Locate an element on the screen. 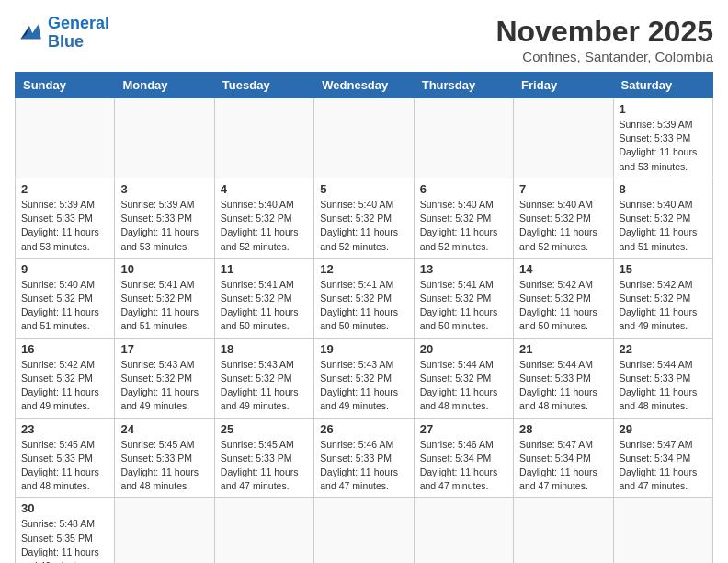  day-number: 30 is located at coordinates (64, 508).